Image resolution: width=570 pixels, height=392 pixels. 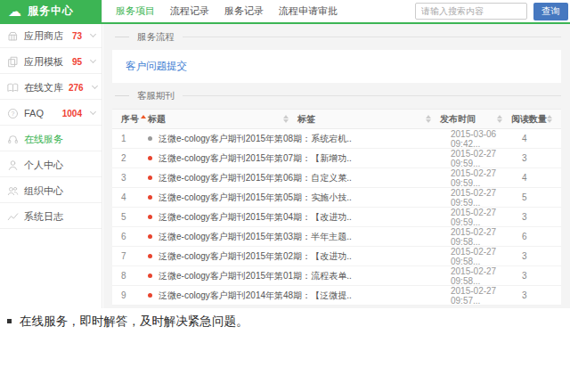 I want to click on section-header-journal: 客服期刊, so click(x=337, y=96).